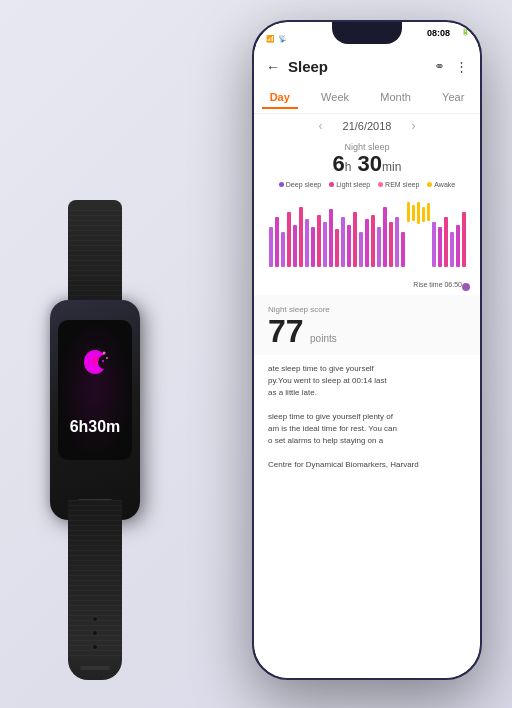  What do you see at coordinates (348, 167) in the screenshot?
I see `hours-unit: h` at bounding box center [348, 167].